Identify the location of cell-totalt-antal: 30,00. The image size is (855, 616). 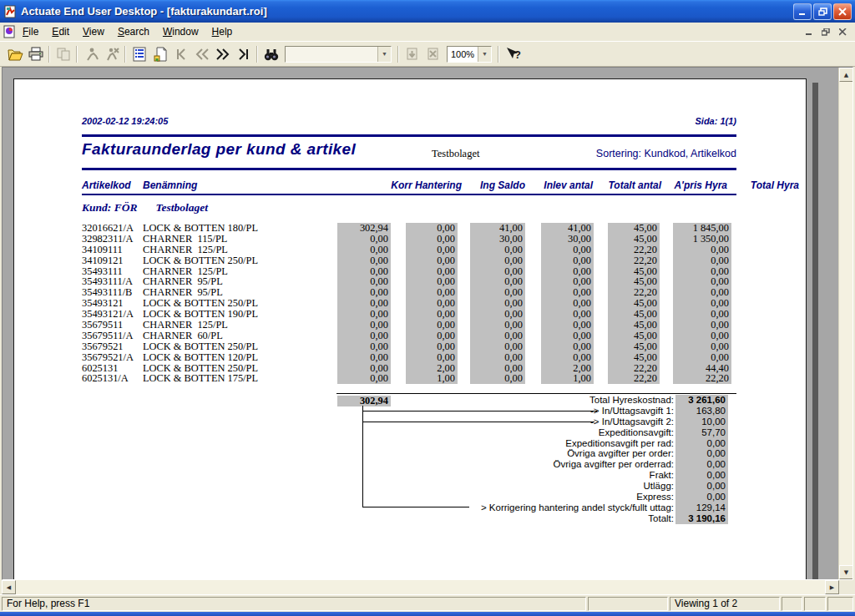
(568, 239).